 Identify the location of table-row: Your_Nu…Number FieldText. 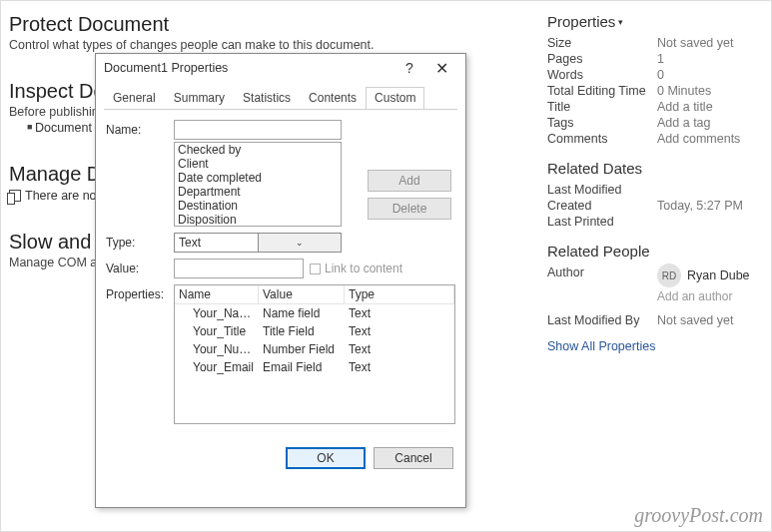
(315, 349).